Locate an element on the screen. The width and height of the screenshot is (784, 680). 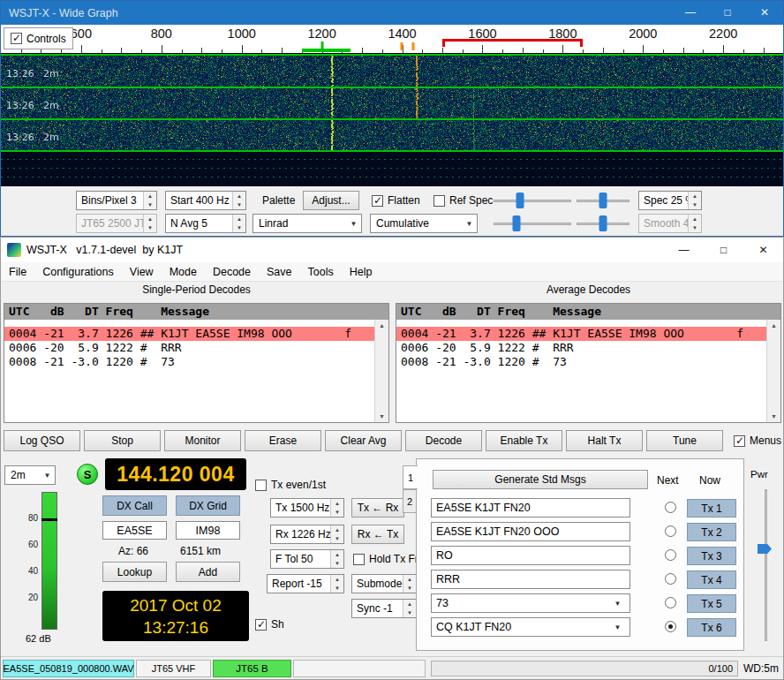
start-freq-arrows: ▲▼ is located at coordinates (238, 200).